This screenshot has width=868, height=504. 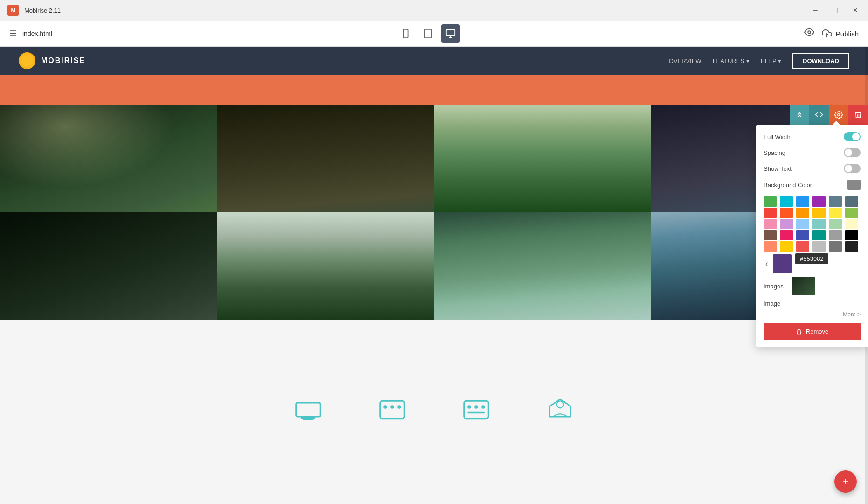 I want to click on minimize-button: −, so click(x=815, y=10).